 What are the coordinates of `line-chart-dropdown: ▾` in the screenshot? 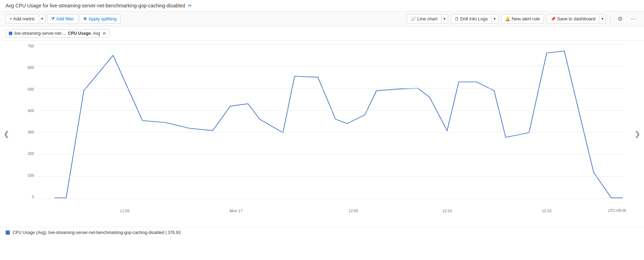 It's located at (445, 19).